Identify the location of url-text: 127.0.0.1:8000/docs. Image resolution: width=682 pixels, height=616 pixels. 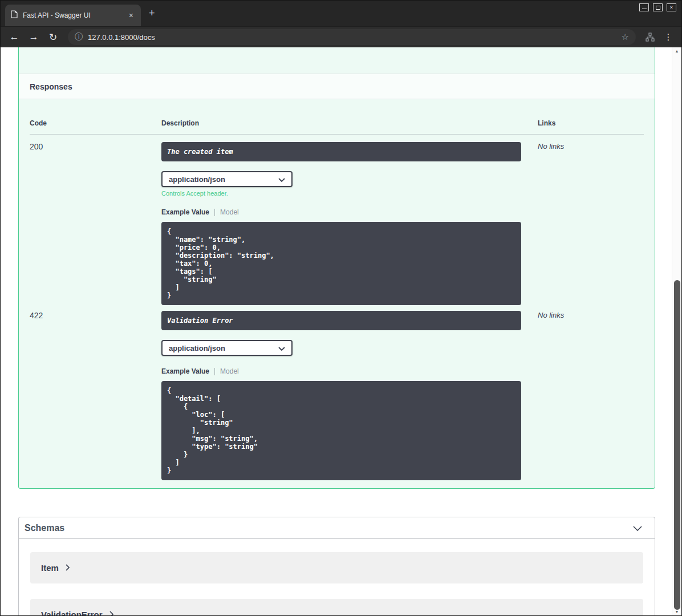
(352, 38).